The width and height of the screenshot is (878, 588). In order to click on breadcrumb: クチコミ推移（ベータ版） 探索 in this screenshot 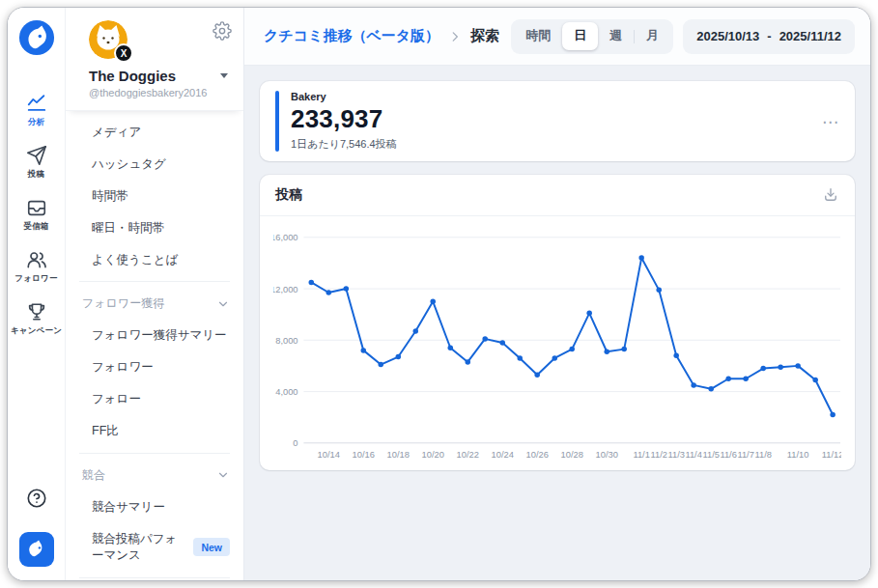, I will do `click(387, 37)`.